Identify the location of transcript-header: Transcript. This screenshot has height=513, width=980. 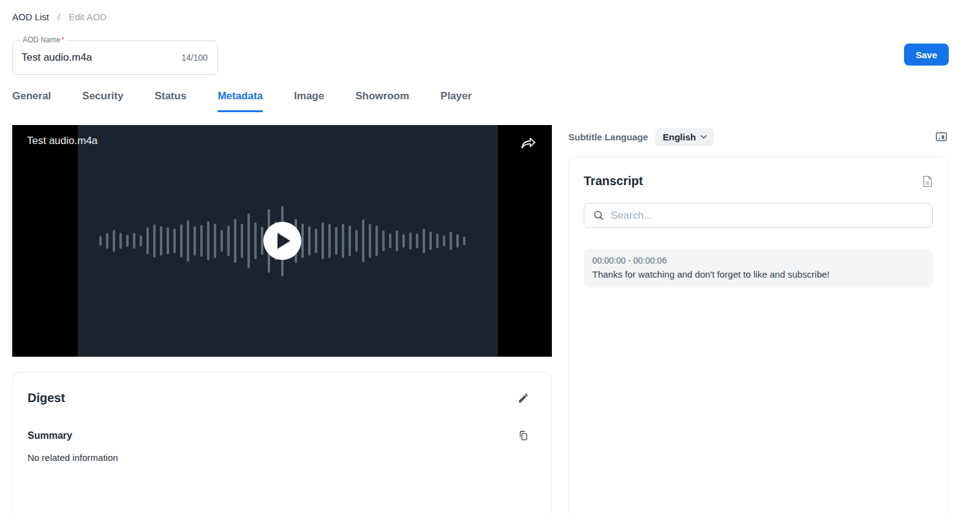
(758, 173).